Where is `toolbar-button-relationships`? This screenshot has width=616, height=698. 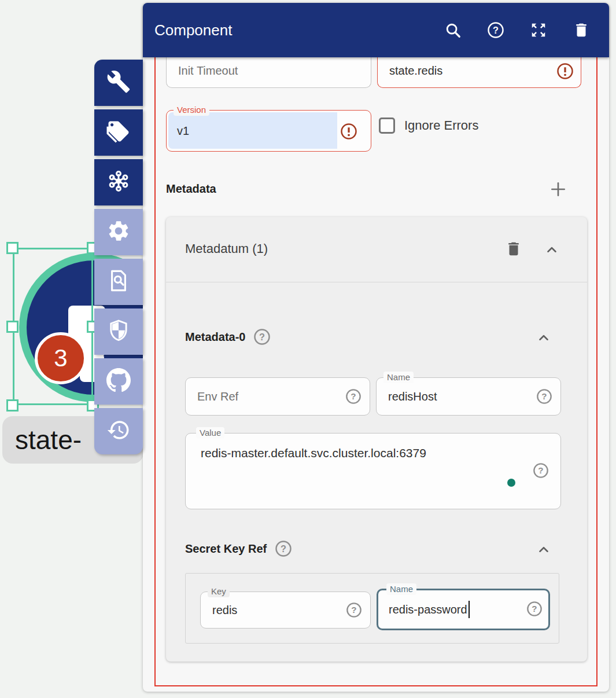 toolbar-button-relationships is located at coordinates (119, 182).